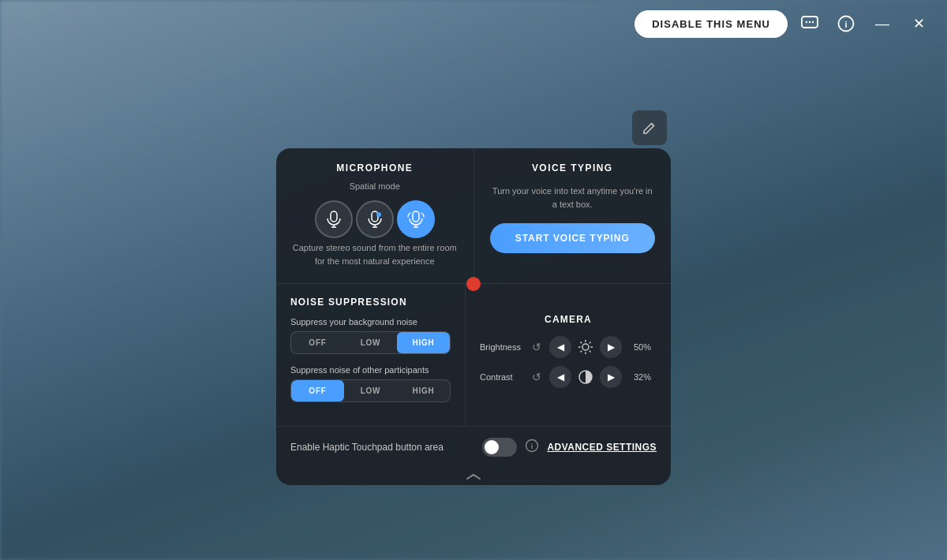 The width and height of the screenshot is (947, 560). Describe the element at coordinates (382, 447) in the screenshot. I see `haptic-label: Enable Haptic Touchpad button area` at that location.